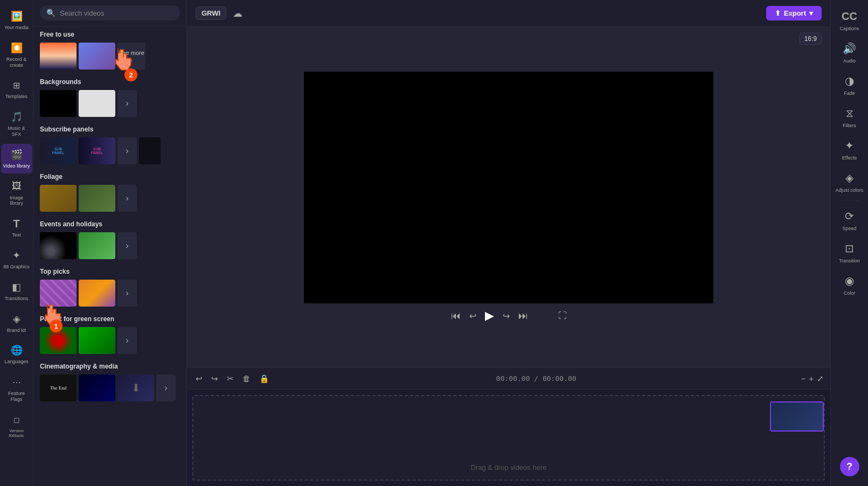  Describe the element at coordinates (211, 13) in the screenshot. I see `project-name: GRWI` at that location.